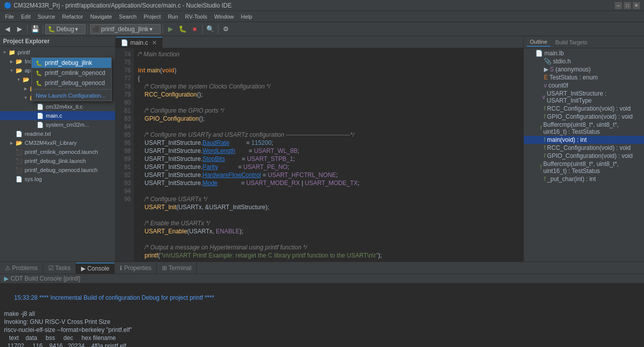  Describe the element at coordinates (540, 128) in the screenshot. I see `buffercmp-func-icon: f` at that location.